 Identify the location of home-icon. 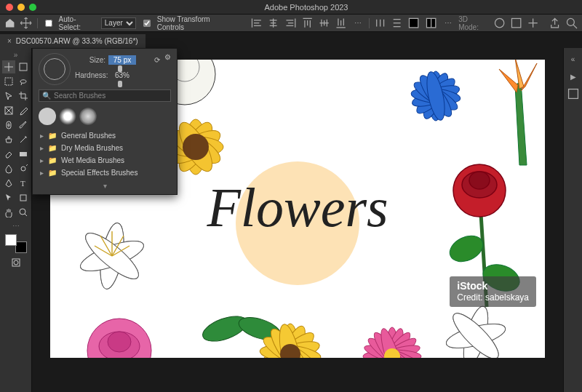
(10, 23).